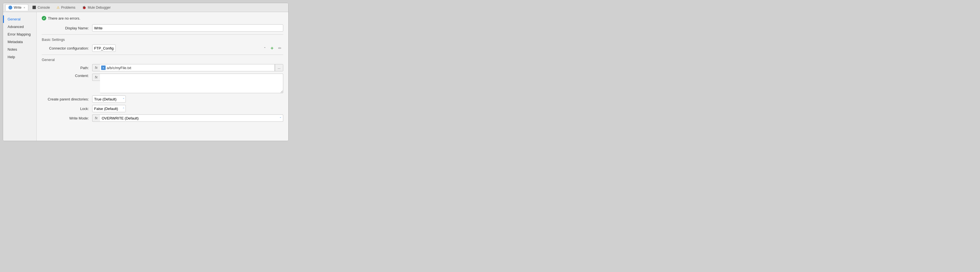  Describe the element at coordinates (103, 68) in the screenshot. I see `path-blue-icon: ■` at that location.